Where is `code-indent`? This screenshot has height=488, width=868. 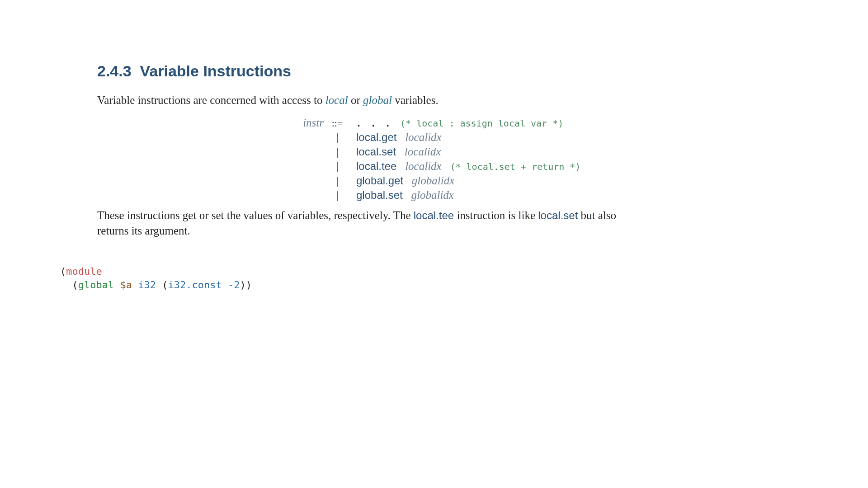 code-indent is located at coordinates (66, 285).